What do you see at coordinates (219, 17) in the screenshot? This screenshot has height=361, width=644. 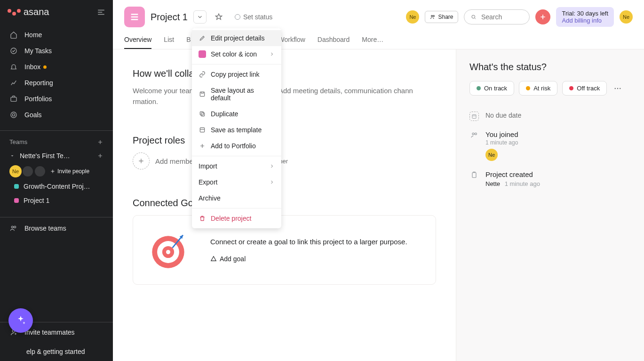 I see `favorite-button` at bounding box center [219, 17].